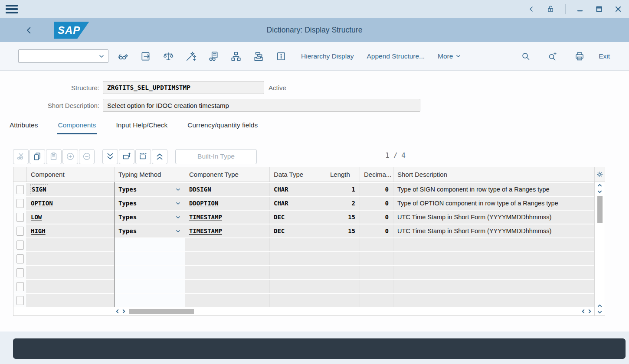  I want to click on short-description-cell: Type of SIGN component in row type of a …, so click(494, 189).